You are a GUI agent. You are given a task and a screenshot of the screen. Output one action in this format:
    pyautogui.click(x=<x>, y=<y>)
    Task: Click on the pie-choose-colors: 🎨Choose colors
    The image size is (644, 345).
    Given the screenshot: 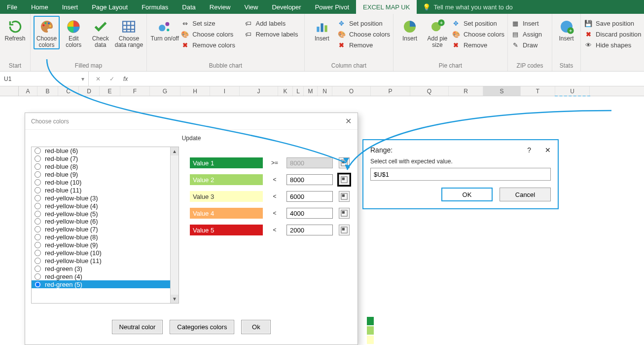 What is the action you would take?
    pyautogui.click(x=478, y=34)
    